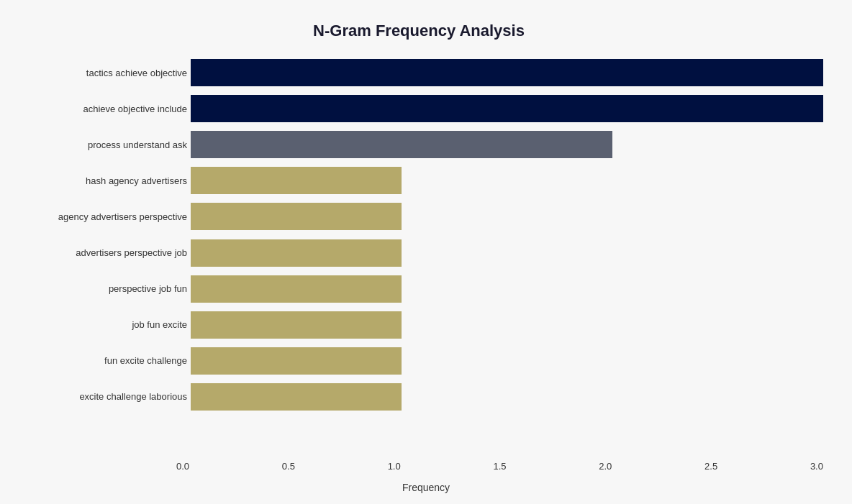 This screenshot has height=504, width=852. I want to click on x-tick: 0.0, so click(183, 466).